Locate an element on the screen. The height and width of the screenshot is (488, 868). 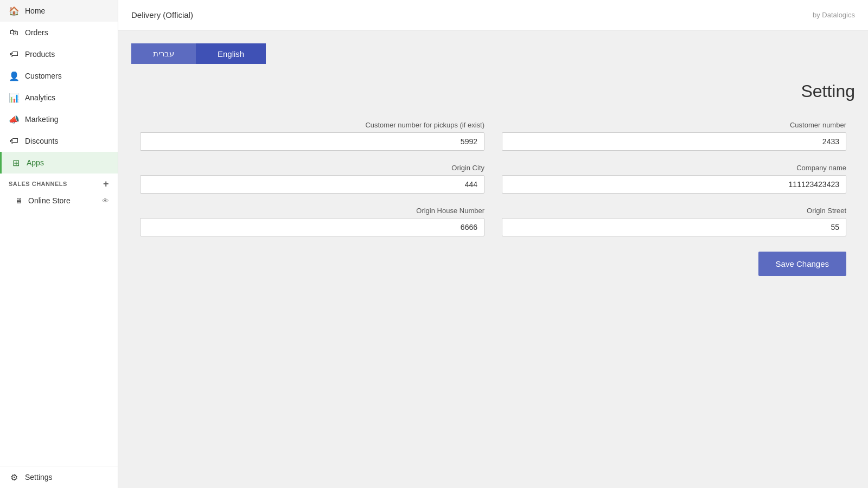
sidebar-label-apps: Apps is located at coordinates (35, 163).